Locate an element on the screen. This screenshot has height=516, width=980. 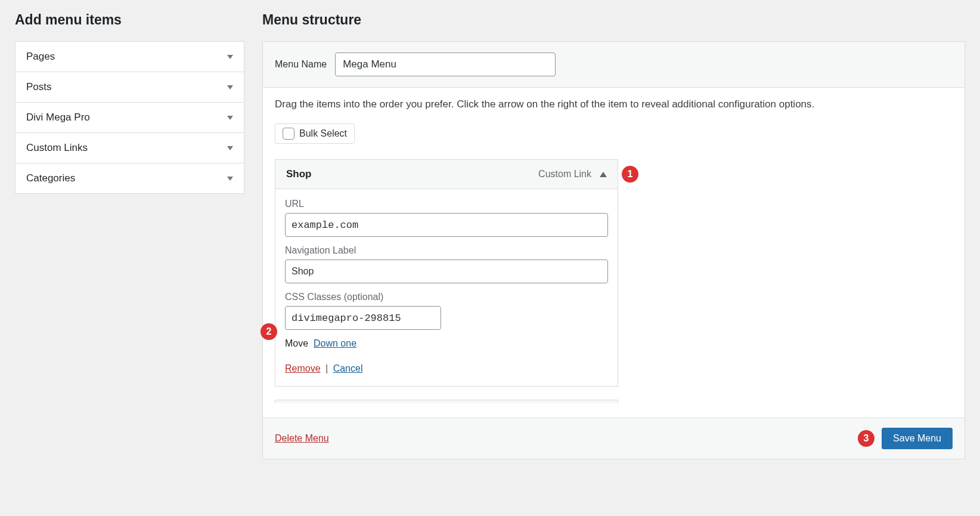
accordion-label: Categories is located at coordinates (51, 178).